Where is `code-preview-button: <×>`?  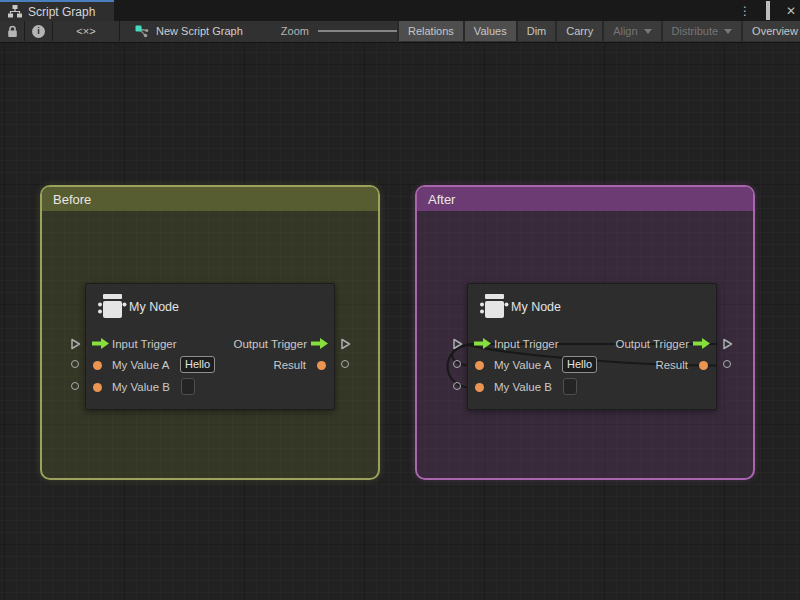 code-preview-button: <×> is located at coordinates (86, 31).